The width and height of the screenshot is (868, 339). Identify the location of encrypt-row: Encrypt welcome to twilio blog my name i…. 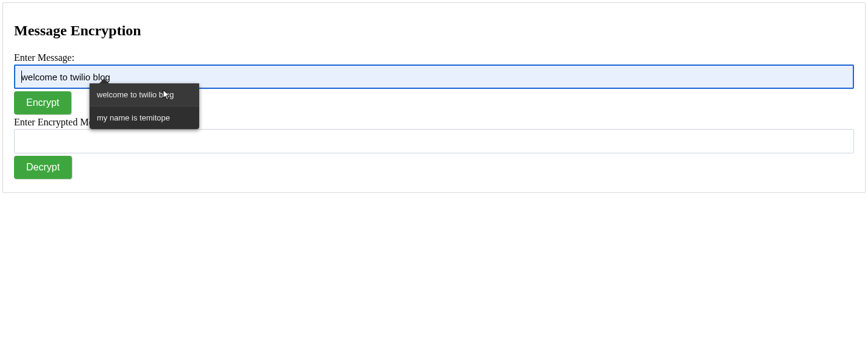
(434, 103).